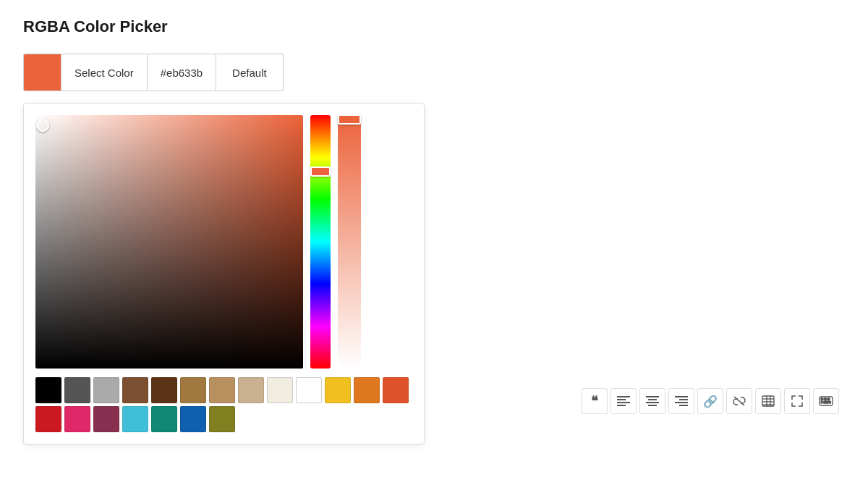 This screenshot has height=501, width=868. Describe the element at coordinates (320, 242) in the screenshot. I see `hue-slider-container` at that location.